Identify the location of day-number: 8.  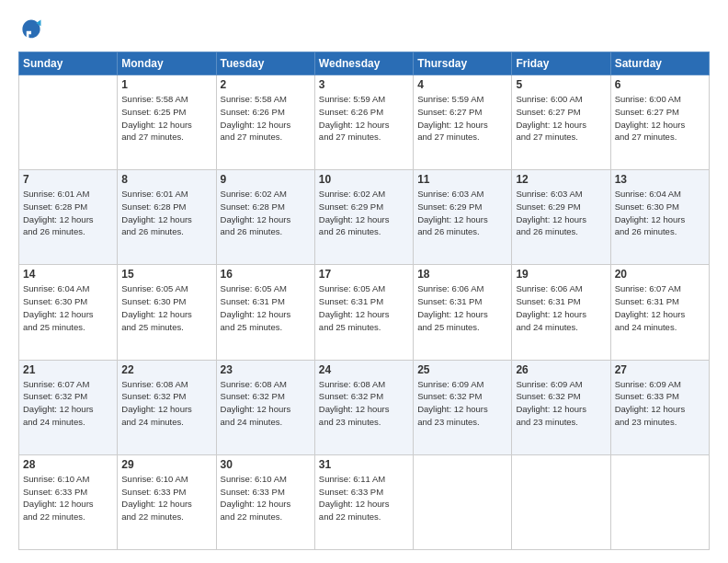
(166, 179).